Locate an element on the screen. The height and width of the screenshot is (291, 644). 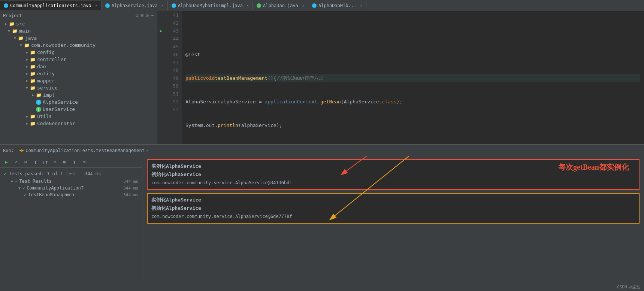
run-tab-close: ✕ is located at coordinates (147, 151).